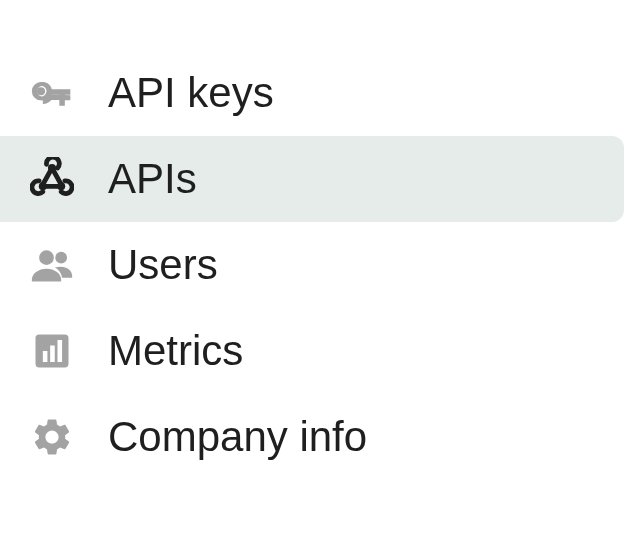 Image resolution: width=632 pixels, height=551 pixels. I want to click on sidebar-item-label: Users, so click(163, 265).